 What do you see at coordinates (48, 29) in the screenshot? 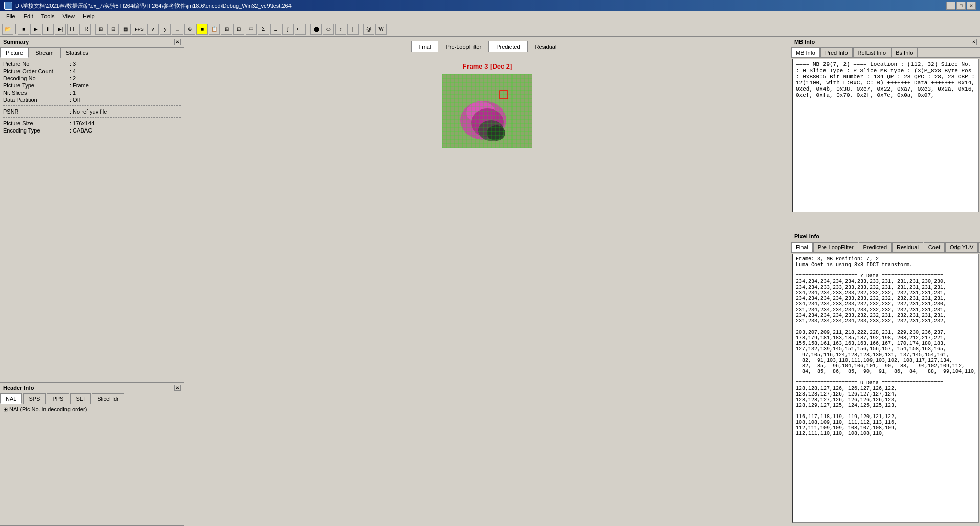
I see `pause-button: ⏸` at bounding box center [48, 29].